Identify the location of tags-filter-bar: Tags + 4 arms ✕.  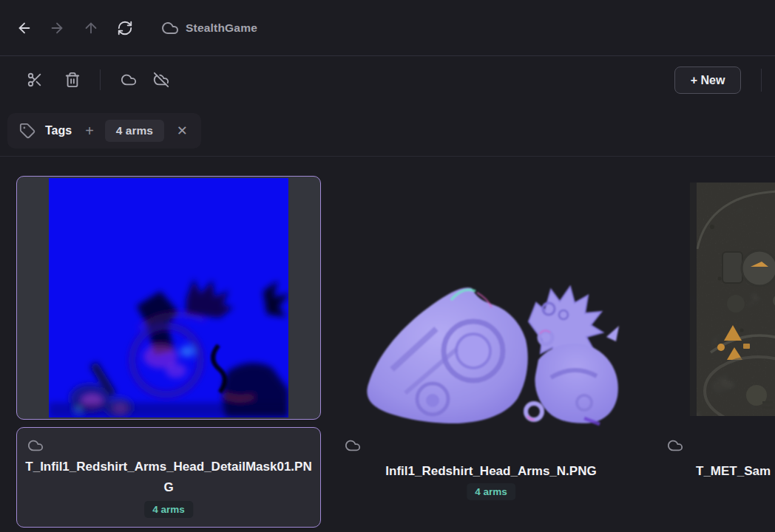
(104, 131).